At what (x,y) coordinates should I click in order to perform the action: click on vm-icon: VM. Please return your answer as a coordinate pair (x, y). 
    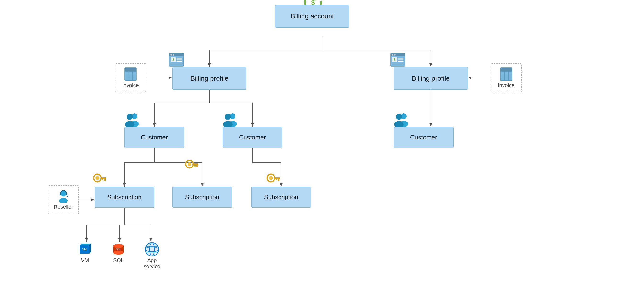
    Looking at the image, I should click on (85, 250).